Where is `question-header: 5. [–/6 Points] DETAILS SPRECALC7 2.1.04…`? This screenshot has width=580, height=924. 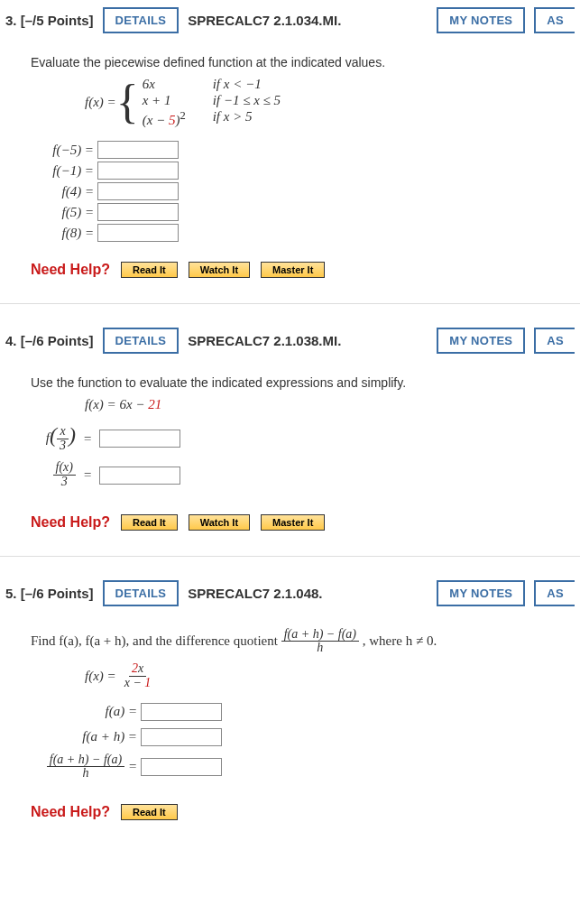 question-header: 5. [–/6 Points] DETAILS SPRECALC7 2.1.04… is located at coordinates (290, 596).